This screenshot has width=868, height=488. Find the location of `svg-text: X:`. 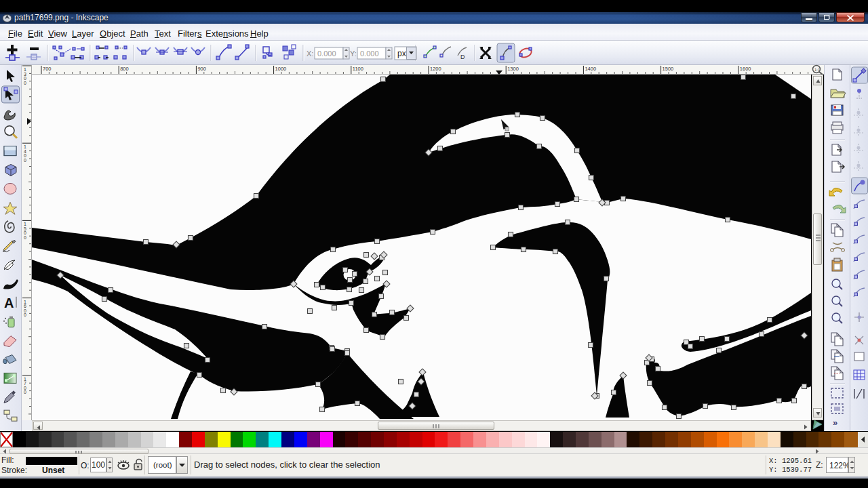

svg-text: X: is located at coordinates (310, 54).